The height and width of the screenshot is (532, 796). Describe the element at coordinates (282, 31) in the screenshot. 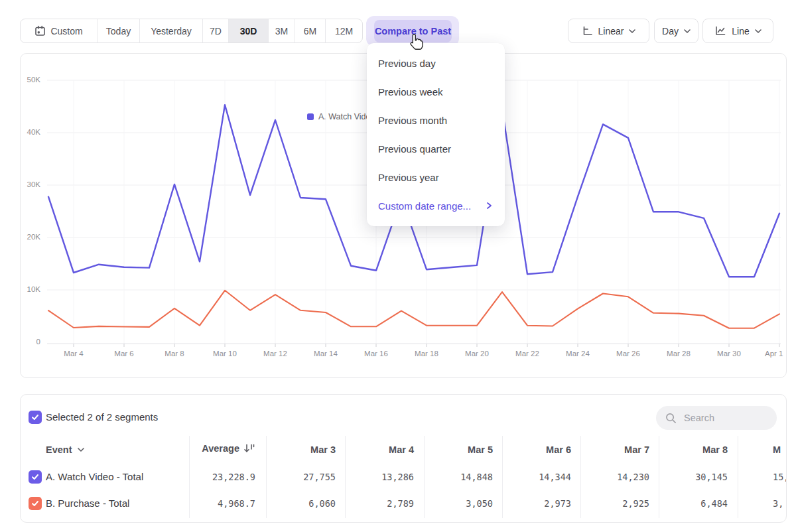

I see `range-3m-button: 3M` at that location.